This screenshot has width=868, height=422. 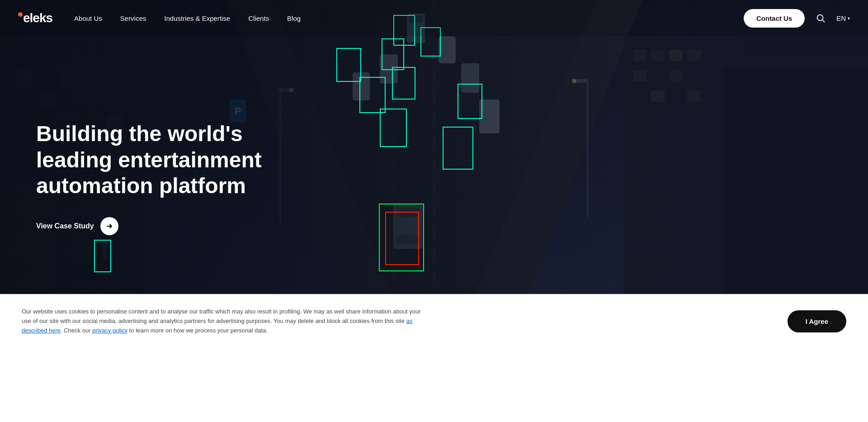 What do you see at coordinates (133, 18) in the screenshot?
I see `nav-link-services: Services` at bounding box center [133, 18].